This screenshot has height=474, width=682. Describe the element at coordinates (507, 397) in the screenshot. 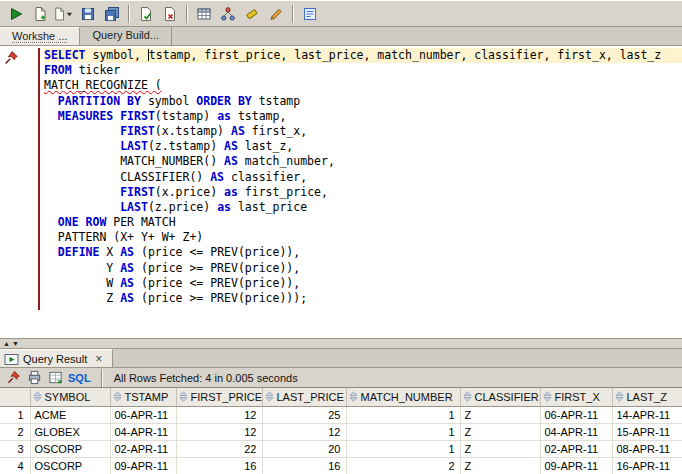

I see `column-header-label: CLASSIFIER` at that location.